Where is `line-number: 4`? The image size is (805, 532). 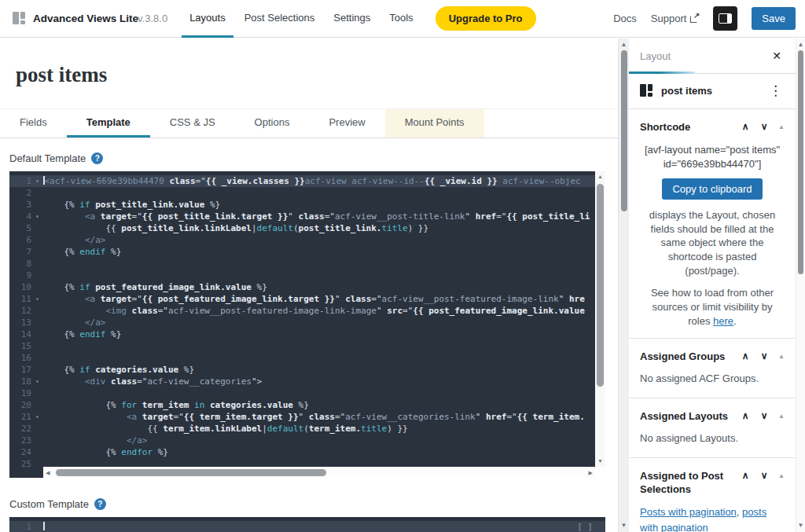
line-number: 4 is located at coordinates (20, 217).